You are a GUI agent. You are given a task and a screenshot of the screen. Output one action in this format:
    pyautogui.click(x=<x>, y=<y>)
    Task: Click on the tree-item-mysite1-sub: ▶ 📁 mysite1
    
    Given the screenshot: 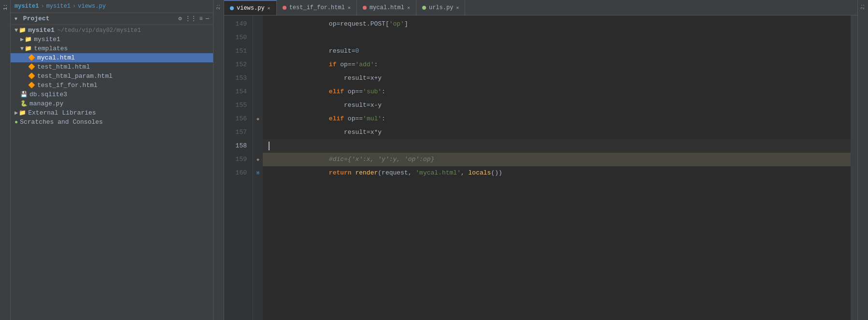 What is the action you would take?
    pyautogui.click(x=112, y=40)
    